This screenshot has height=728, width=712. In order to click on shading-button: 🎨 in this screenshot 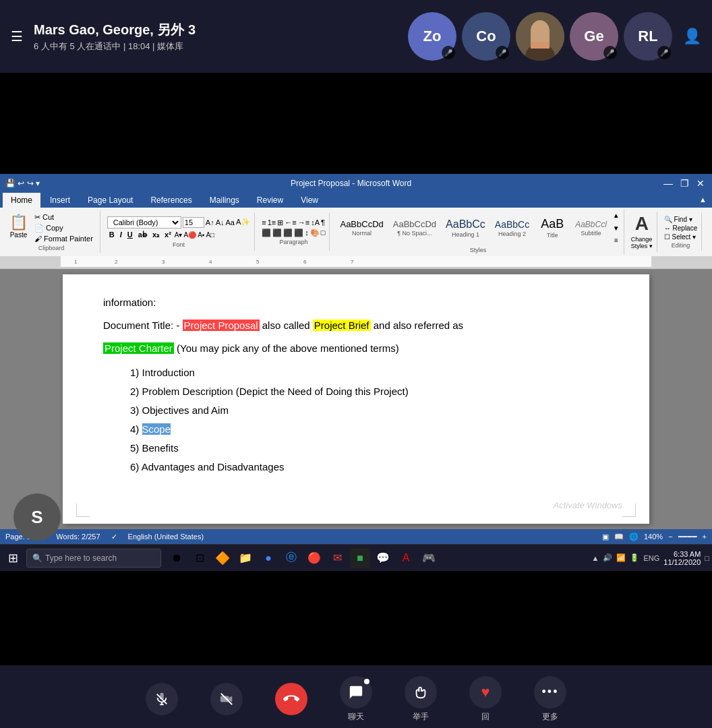, I will do `click(315, 233)`.